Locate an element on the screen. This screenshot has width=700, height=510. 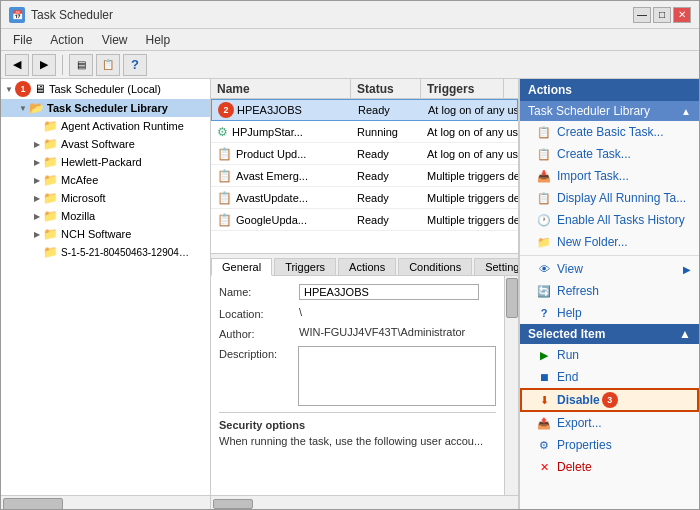
actions-subheader-library: Task Scheduler Library ▲ is located at coordinates (610, 111).